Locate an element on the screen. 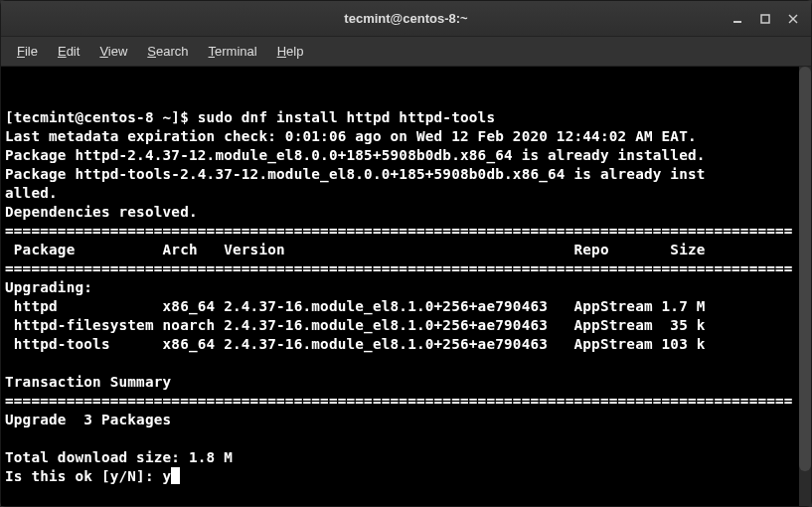 This screenshot has height=507, width=812. command: sudo dnf install httpd httpd-tools is located at coordinates (346, 117).